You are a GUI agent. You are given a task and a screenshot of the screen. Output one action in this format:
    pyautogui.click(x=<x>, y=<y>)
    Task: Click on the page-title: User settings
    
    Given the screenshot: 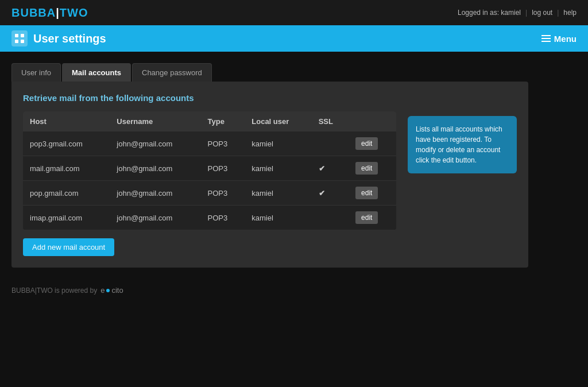 What is the action you would take?
    pyautogui.click(x=70, y=39)
    